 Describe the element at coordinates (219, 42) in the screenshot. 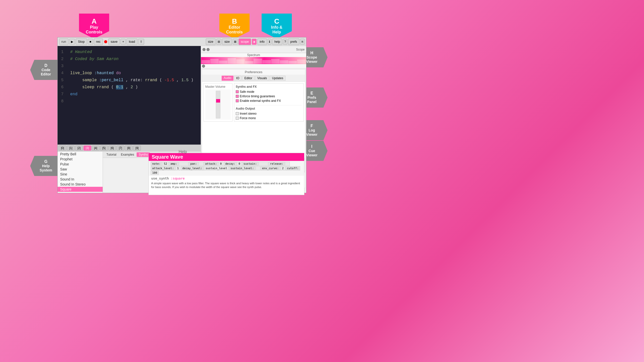

I see `size-icon-1: ⊞` at that location.